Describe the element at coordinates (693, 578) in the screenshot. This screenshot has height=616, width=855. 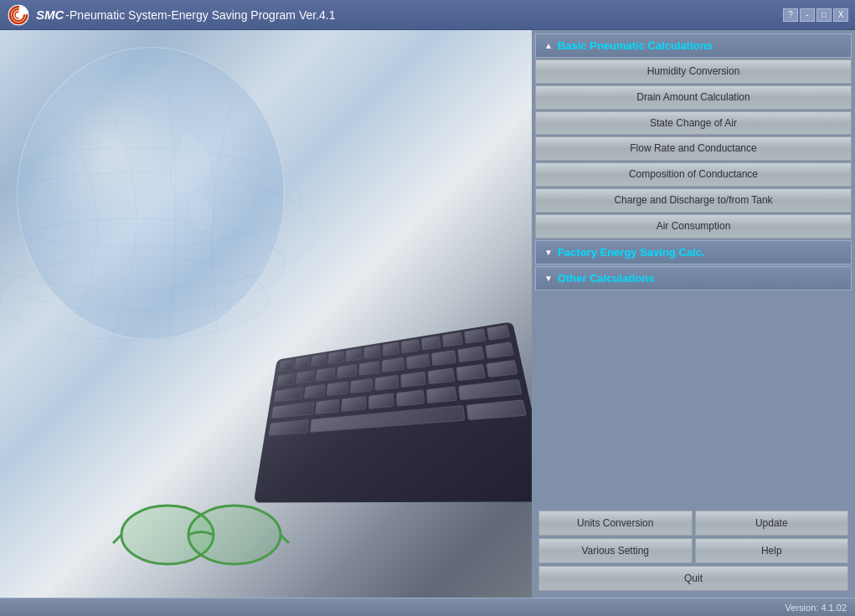
I see `quit-button: Quit` at that location.